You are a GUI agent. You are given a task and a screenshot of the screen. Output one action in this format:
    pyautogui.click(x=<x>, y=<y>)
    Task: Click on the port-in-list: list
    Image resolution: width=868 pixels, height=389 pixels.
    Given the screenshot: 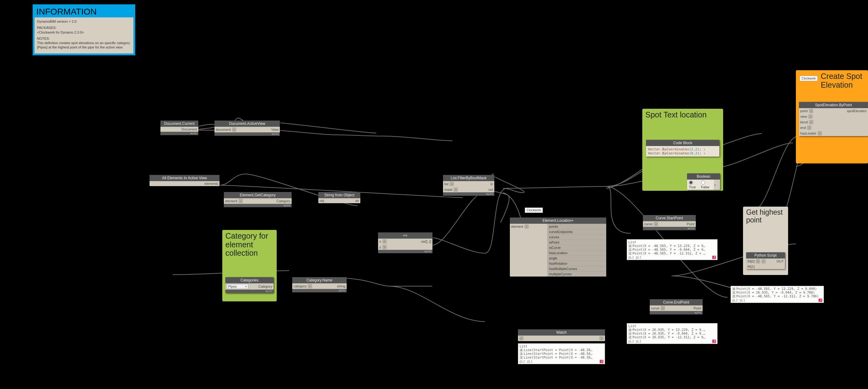 What is the action you would take?
    pyautogui.click(x=446, y=184)
    